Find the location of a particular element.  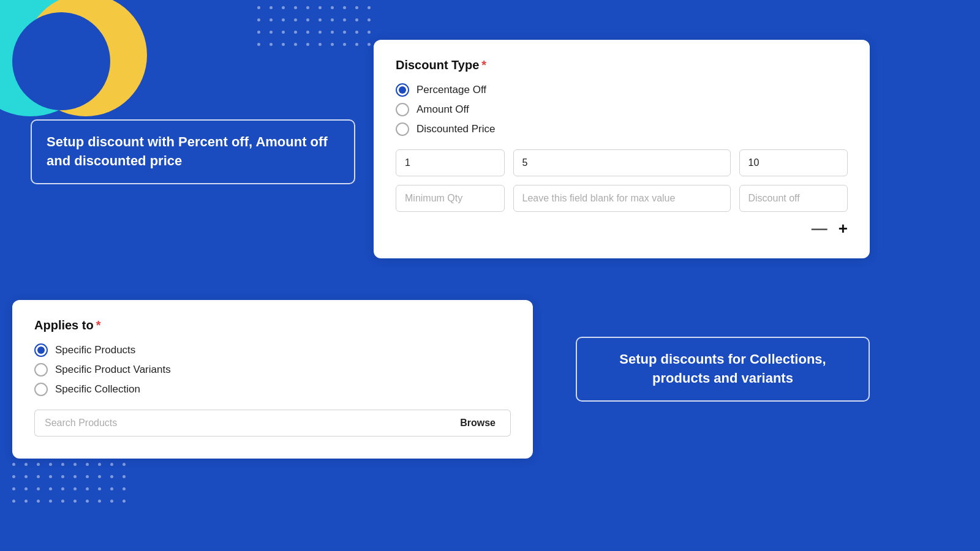

radio-specific-collection: Specific Collection is located at coordinates (273, 389).